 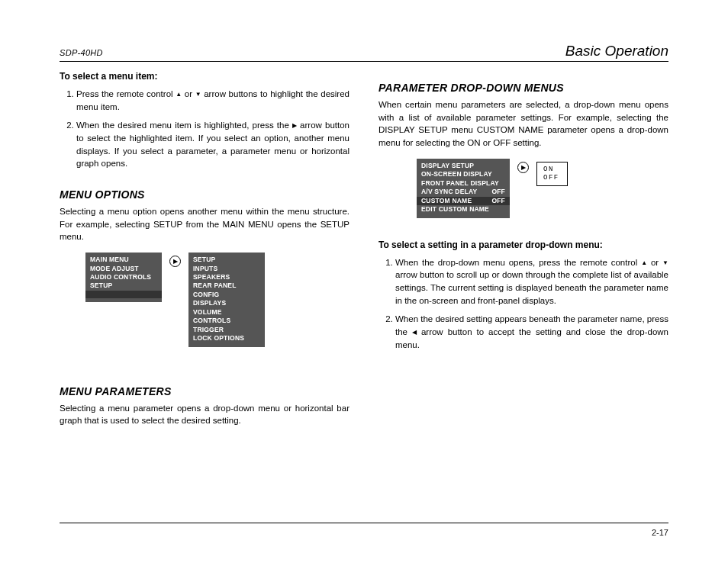 I want to click on step-2: When the desired menu item is highlighte…, so click(x=213, y=145).